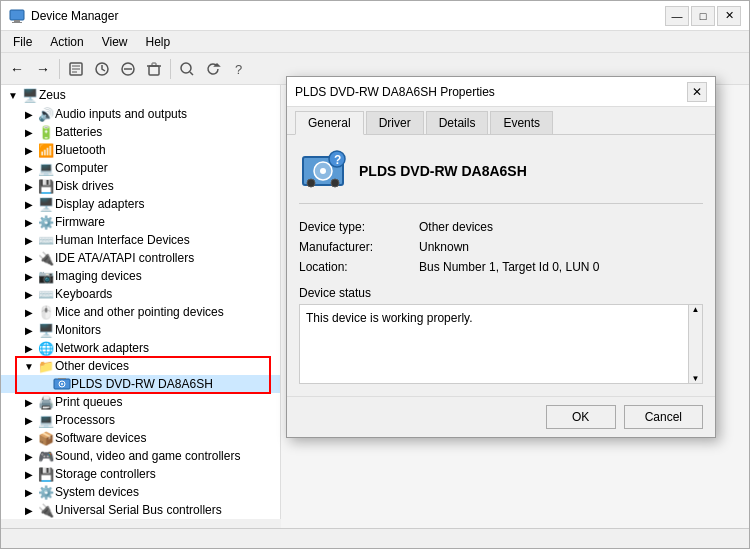  Describe the element at coordinates (395, 122) in the screenshot. I see `tab-driver: Driver` at that location.